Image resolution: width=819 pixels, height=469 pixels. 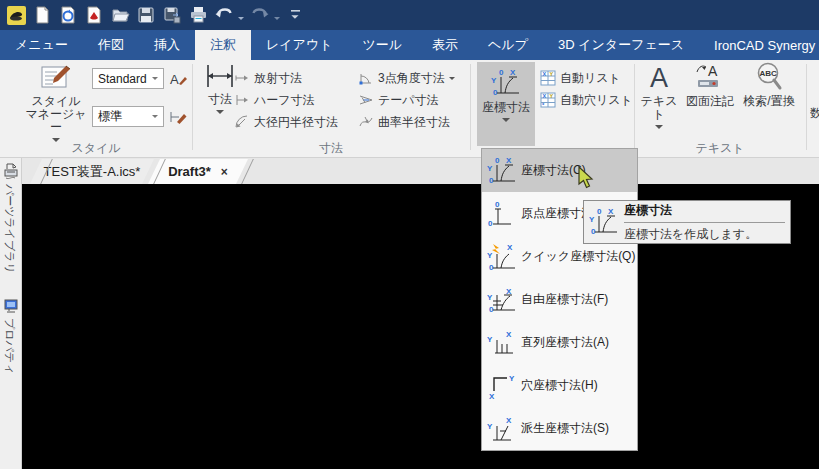 I want to click on dimension-icon, so click(x=220, y=76).